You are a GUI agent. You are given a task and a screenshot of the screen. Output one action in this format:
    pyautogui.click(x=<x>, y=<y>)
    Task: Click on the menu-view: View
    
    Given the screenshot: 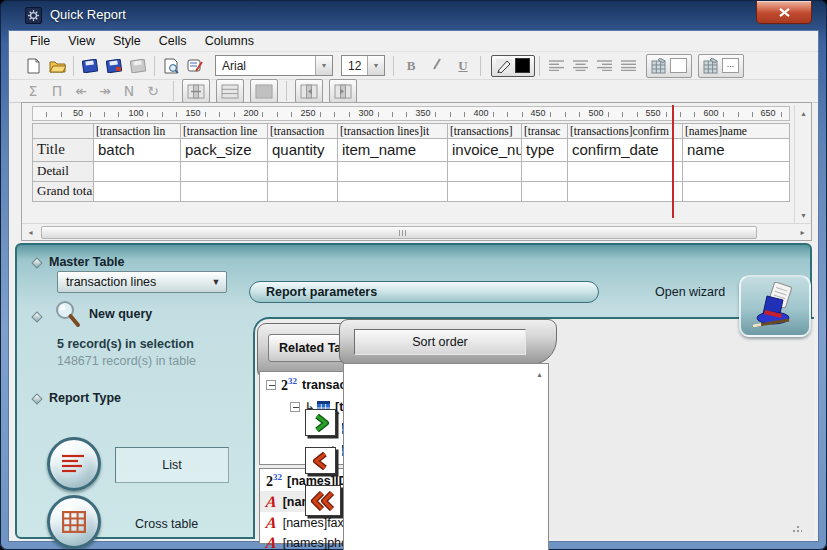 What is the action you would take?
    pyautogui.click(x=82, y=41)
    